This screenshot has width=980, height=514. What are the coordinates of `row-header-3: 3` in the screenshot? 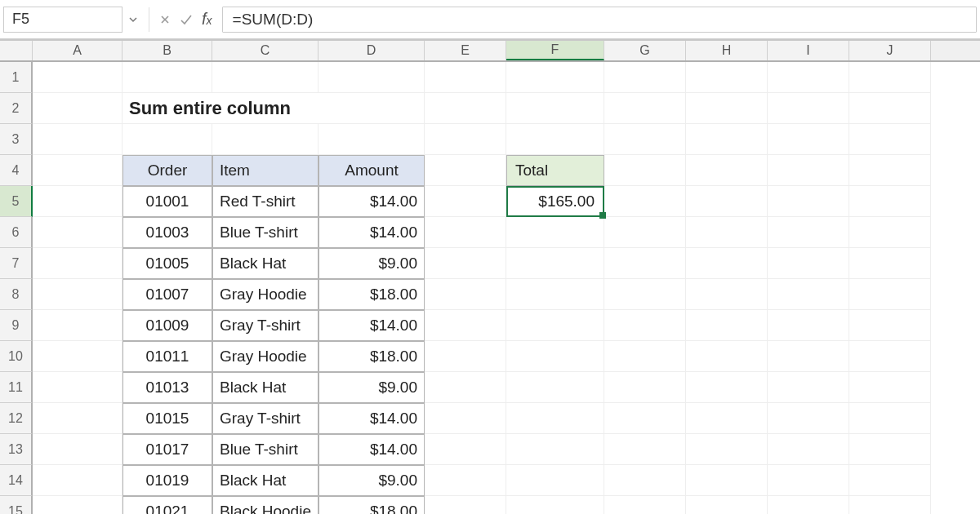 It's located at (16, 140).